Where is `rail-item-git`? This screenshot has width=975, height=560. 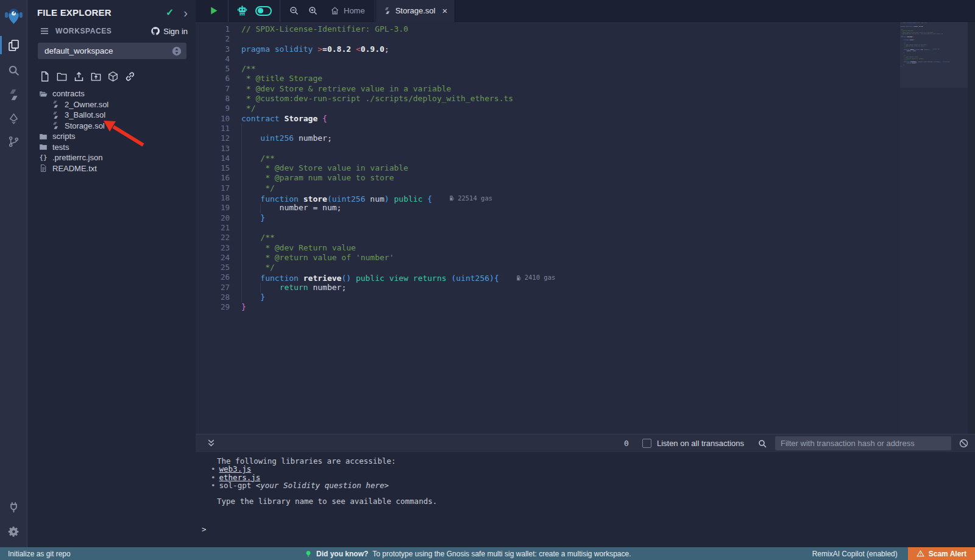
rail-item-git is located at coordinates (13, 141).